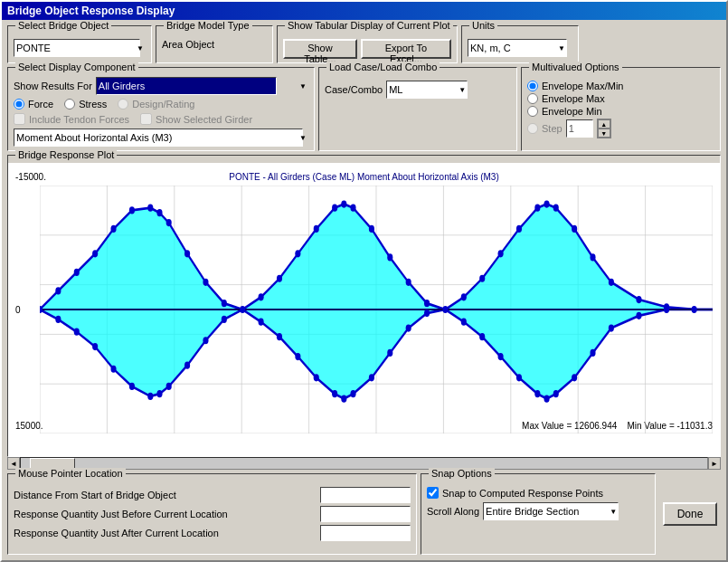 The width and height of the screenshot is (728, 562). Describe the element at coordinates (427, 90) in the screenshot. I see `case-combo-select: ML` at that location.